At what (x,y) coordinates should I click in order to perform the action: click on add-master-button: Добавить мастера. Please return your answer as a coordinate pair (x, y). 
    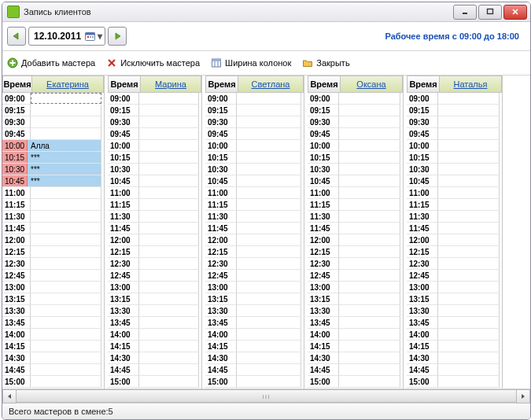
    Looking at the image, I should click on (51, 63).